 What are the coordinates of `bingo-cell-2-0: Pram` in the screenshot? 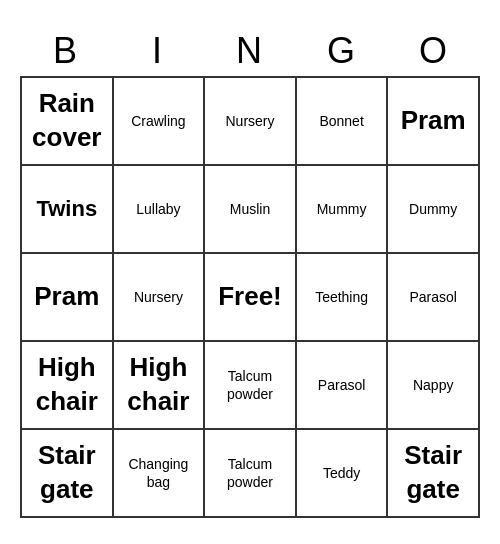 It's located at (68, 298).